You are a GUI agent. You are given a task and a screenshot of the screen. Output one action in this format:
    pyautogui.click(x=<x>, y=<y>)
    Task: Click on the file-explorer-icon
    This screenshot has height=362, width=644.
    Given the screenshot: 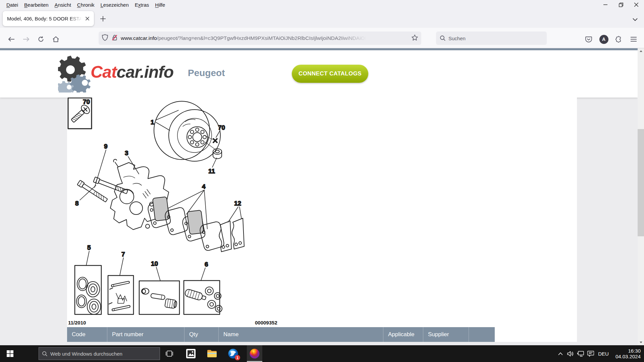 What is the action you would take?
    pyautogui.click(x=212, y=354)
    